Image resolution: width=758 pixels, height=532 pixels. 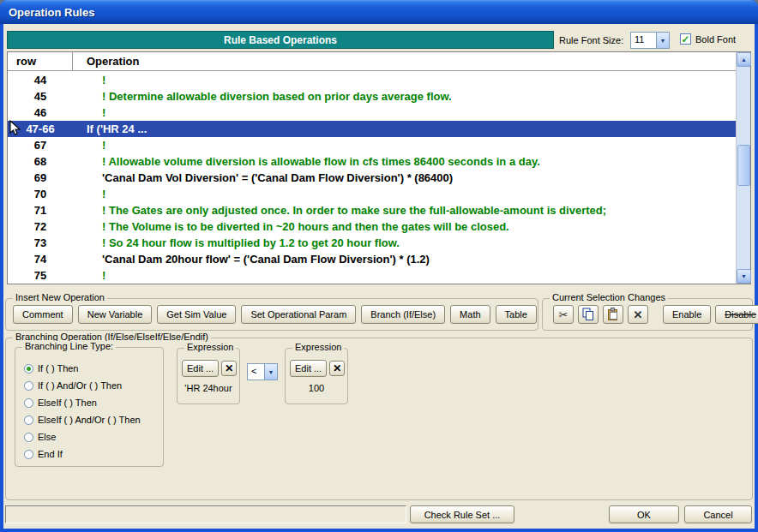 I want to click on branching-line-type-label: Branching Line Type:, so click(x=69, y=346).